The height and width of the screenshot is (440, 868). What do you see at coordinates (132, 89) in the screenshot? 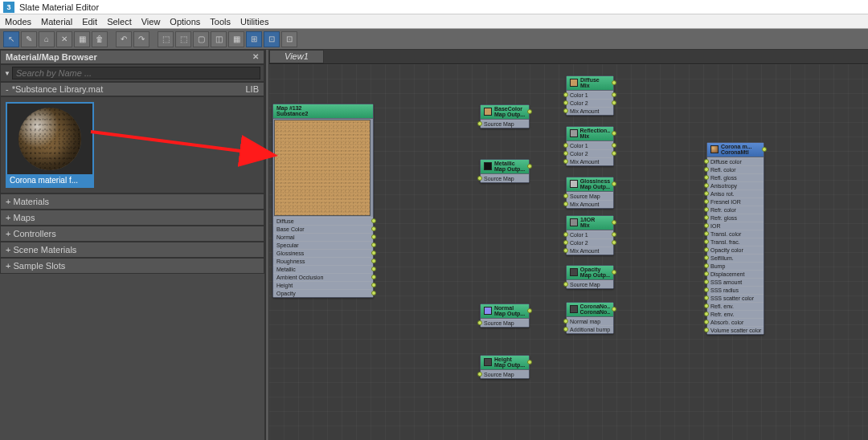
I see `library-header: -*Substance Library.mat LIB` at bounding box center [132, 89].